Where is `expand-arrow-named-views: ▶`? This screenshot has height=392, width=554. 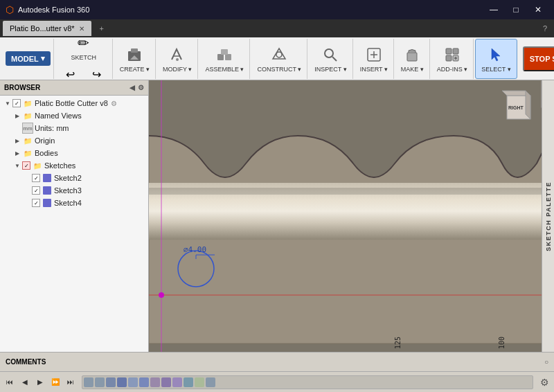
expand-arrow-named-views: ▶ is located at coordinates (17, 116).